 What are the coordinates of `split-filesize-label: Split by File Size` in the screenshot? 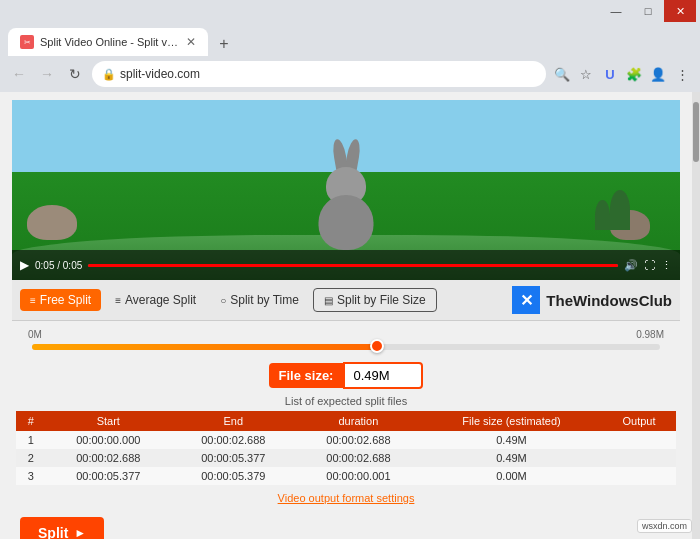 It's located at (382, 300).